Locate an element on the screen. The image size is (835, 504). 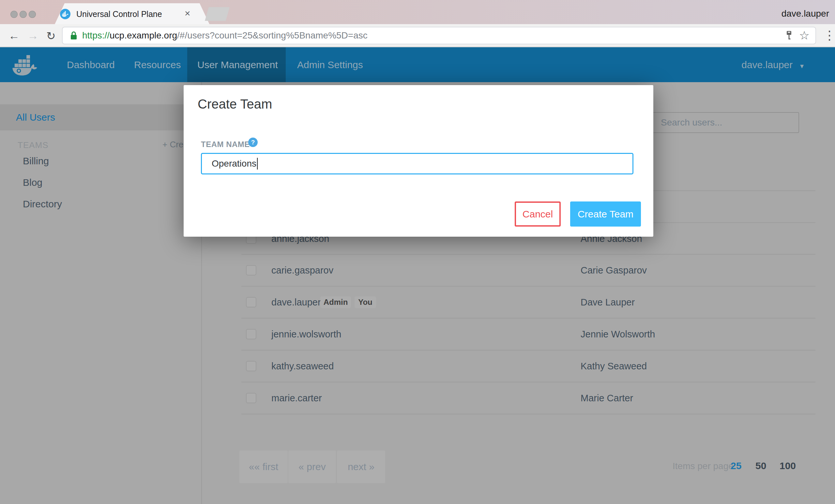
table-row-kathy: kathy.seaweed Kathy Seaweed is located at coordinates (528, 366).